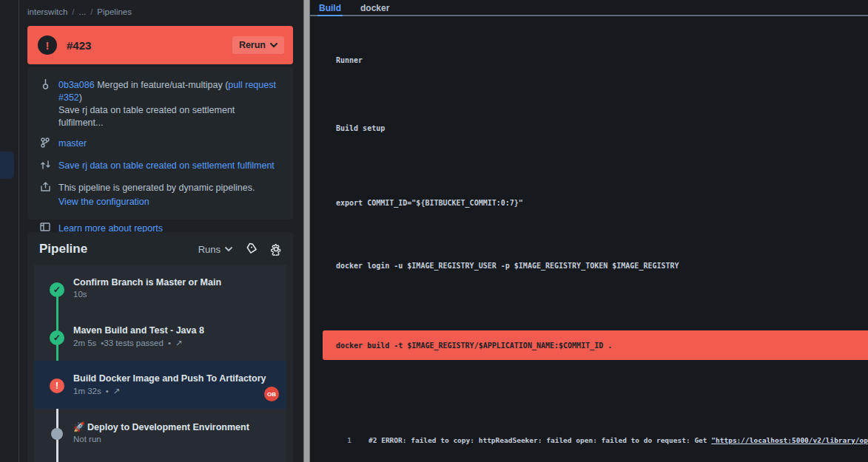  Describe the element at coordinates (139, 330) in the screenshot. I see `step-name: Maven Build and Test - Java 8` at that location.